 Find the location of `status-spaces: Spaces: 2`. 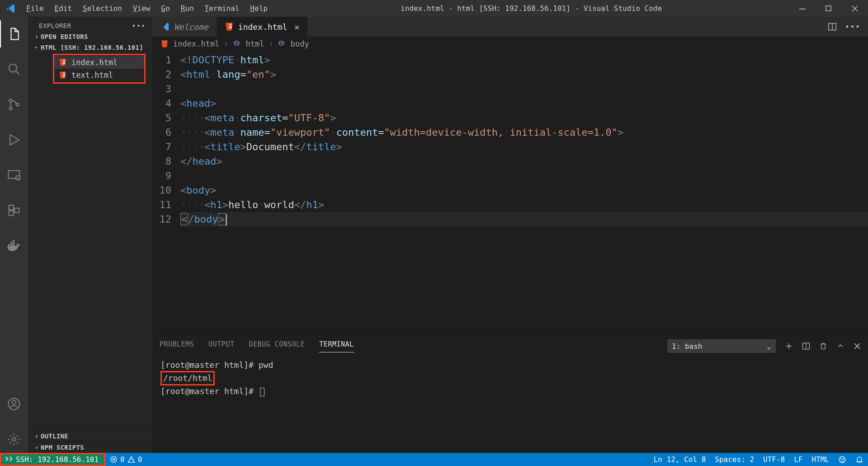

status-spaces: Spaces: 2 is located at coordinates (734, 460).